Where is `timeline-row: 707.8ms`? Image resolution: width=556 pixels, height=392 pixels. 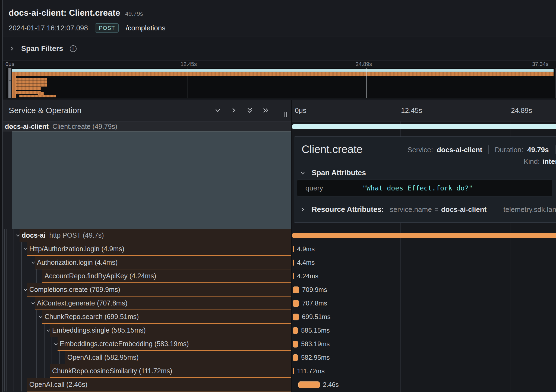
timeline-row: 707.8ms is located at coordinates (424, 303).